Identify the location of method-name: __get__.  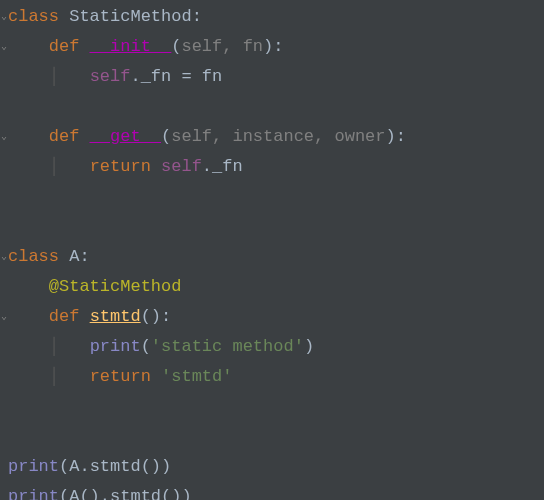
(126, 136).